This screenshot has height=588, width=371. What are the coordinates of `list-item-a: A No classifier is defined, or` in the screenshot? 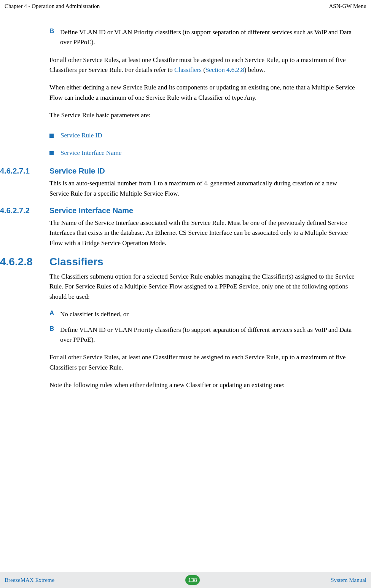 It's located at (202, 314).